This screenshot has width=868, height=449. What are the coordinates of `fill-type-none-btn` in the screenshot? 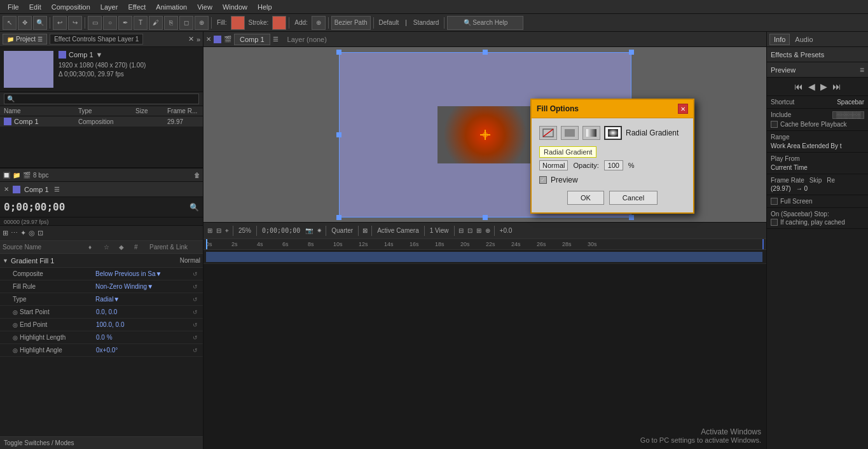 It's located at (548, 133).